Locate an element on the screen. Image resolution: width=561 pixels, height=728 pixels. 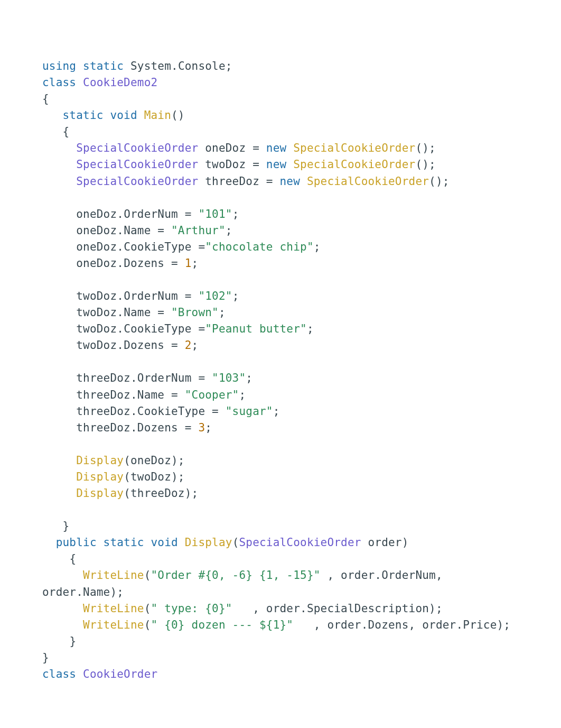
token-fn: SpecialCookieOrder is located at coordinates (354, 164).